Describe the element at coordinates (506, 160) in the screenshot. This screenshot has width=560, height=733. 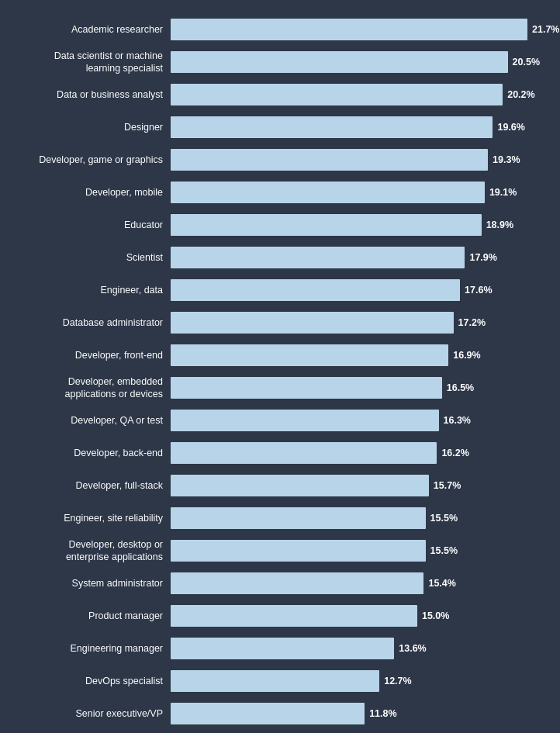
I see `bar-value-label: 19.3%` at that location.